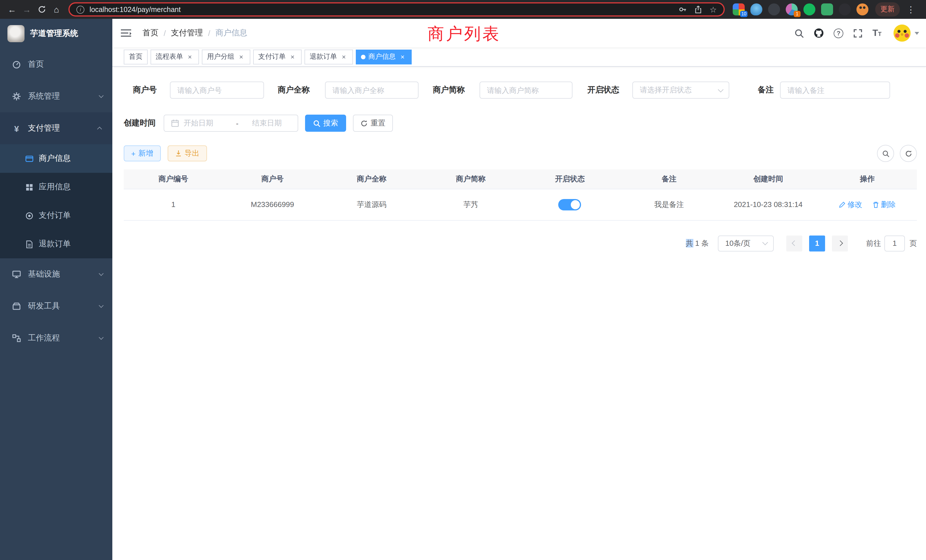 This screenshot has height=560, width=926. What do you see at coordinates (526, 90) in the screenshot?
I see `merchant-short-name-input` at bounding box center [526, 90].